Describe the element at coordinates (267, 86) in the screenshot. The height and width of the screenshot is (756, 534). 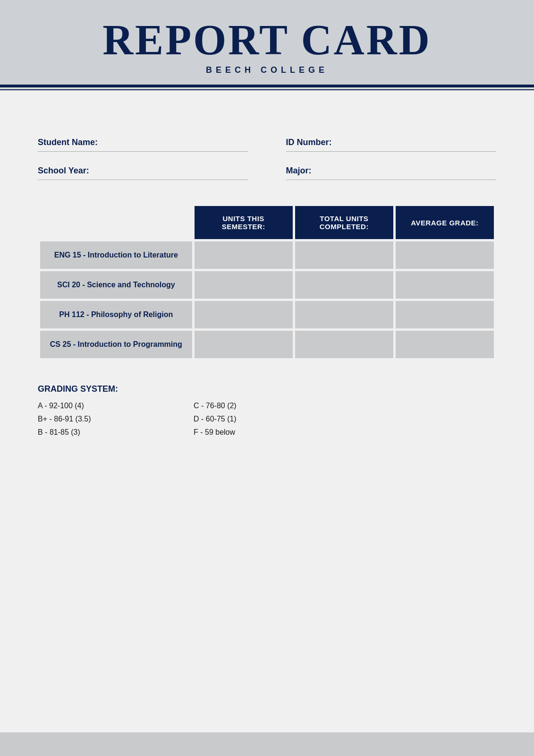
I see `divider-thick` at that location.